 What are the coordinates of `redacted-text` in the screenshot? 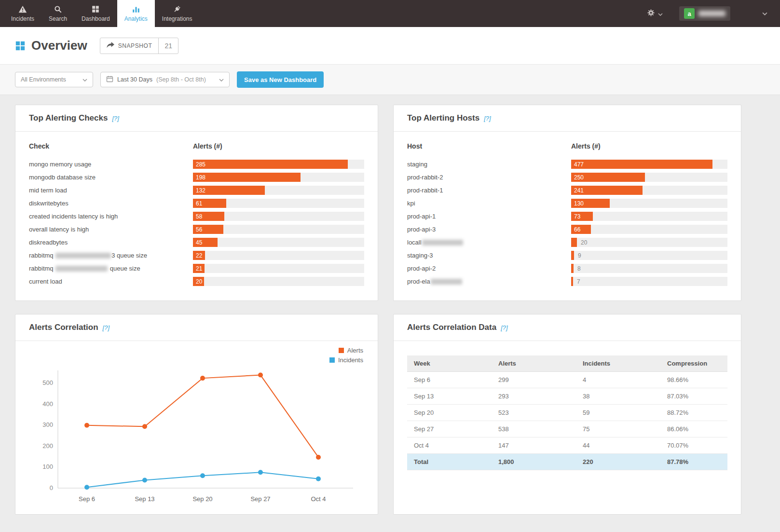 It's located at (83, 256).